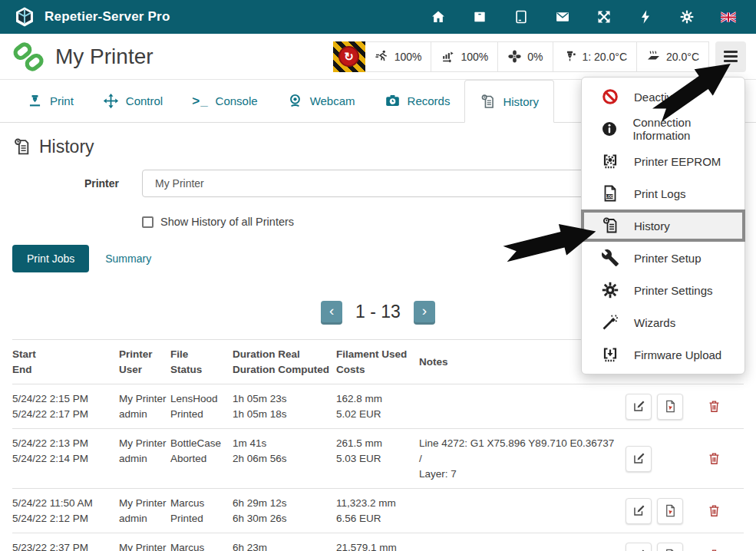 Image resolution: width=756 pixels, height=551 pixels. Describe the element at coordinates (332, 312) in the screenshot. I see `prev-page-button: ‹` at that location.